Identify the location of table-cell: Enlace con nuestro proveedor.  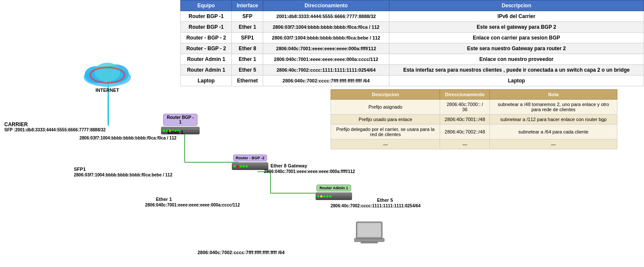
(516, 59).